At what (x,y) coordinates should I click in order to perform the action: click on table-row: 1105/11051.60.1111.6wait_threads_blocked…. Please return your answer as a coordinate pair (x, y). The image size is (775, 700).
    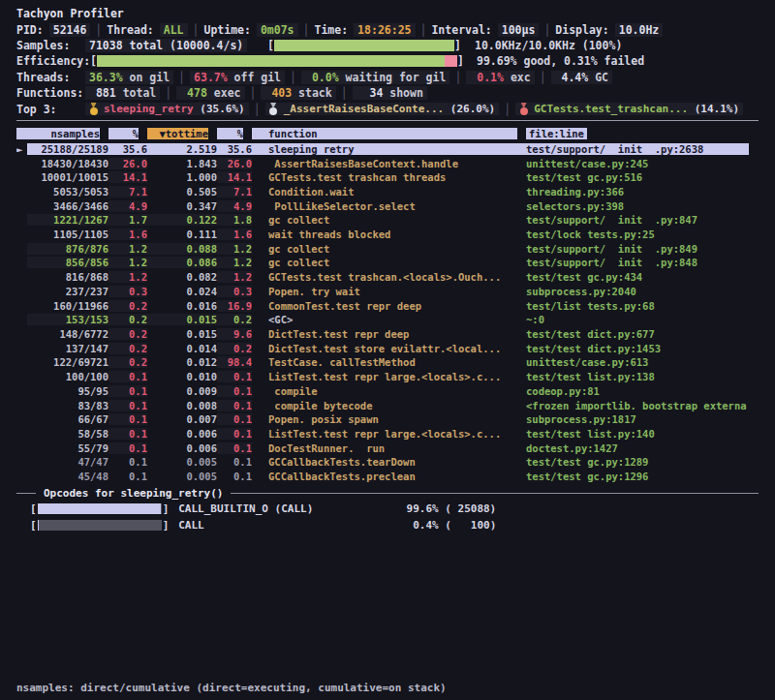
    Looking at the image, I should click on (388, 234).